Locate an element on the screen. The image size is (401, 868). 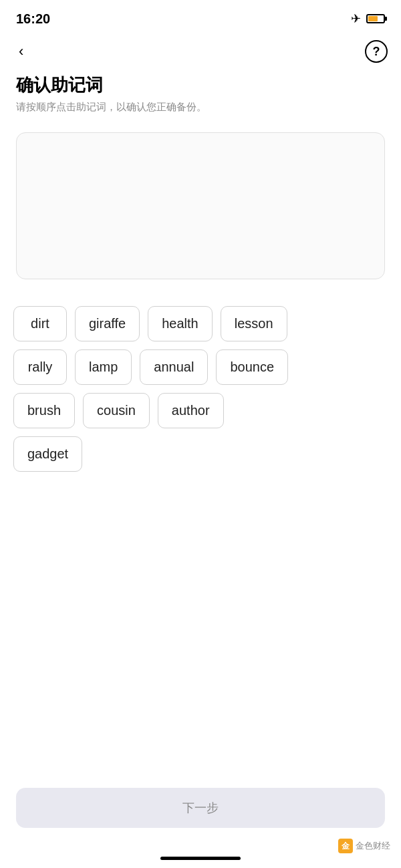
help-button: ? is located at coordinates (376, 51).